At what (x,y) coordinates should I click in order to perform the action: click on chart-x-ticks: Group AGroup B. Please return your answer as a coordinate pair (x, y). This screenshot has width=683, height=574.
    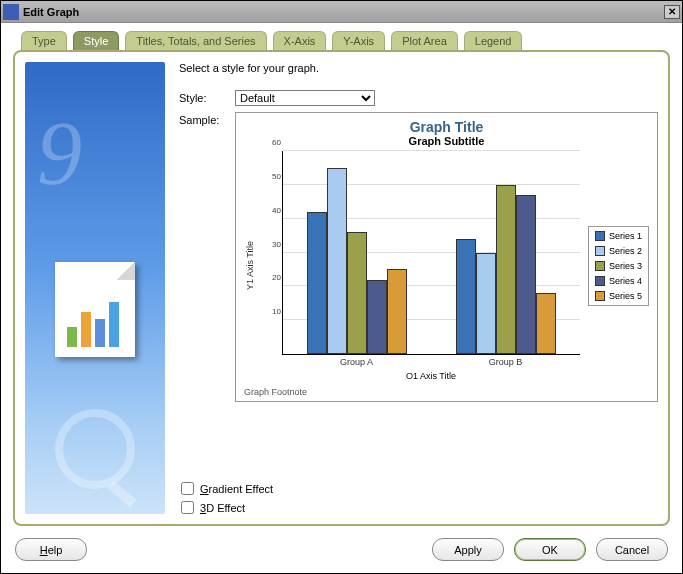
    Looking at the image, I should click on (431, 362).